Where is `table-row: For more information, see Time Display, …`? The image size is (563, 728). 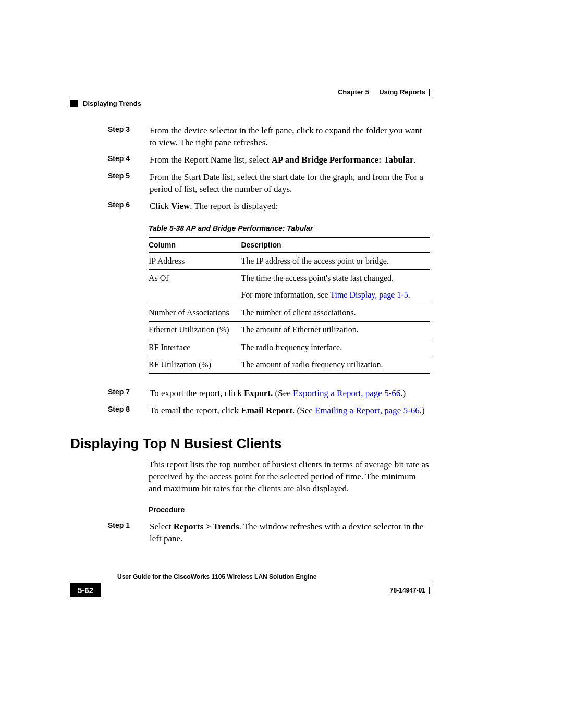
table-row: For more information, see Time Display, … is located at coordinates (289, 295).